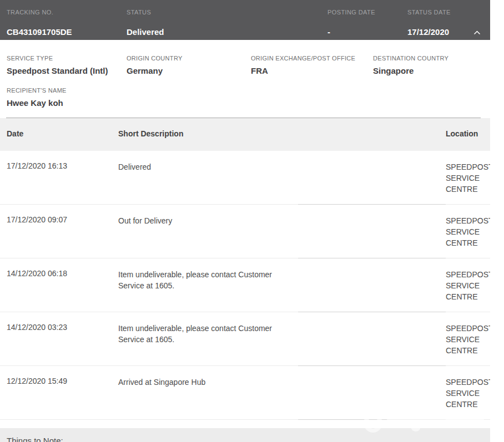 The image size is (504, 442). Describe the element at coordinates (151, 134) in the screenshot. I see `column-header-description: Short Description` at that location.